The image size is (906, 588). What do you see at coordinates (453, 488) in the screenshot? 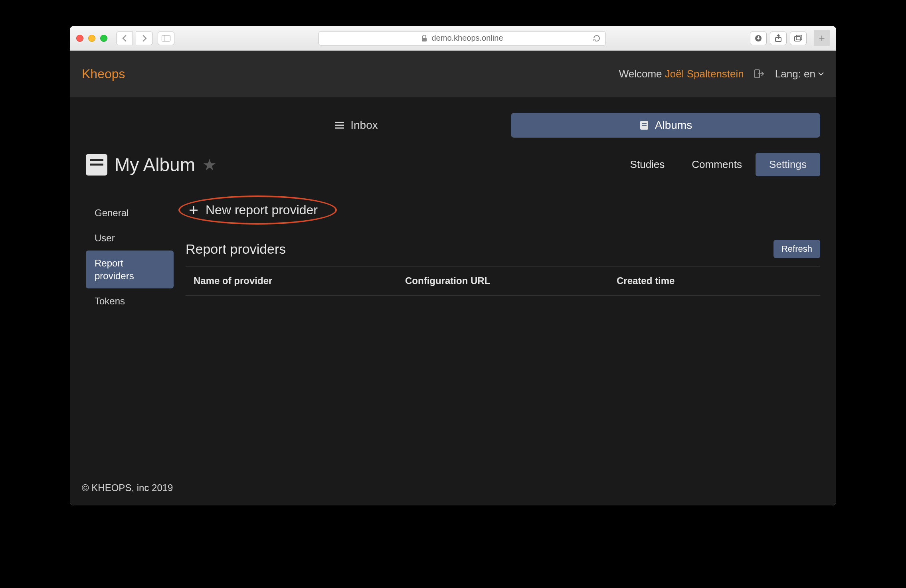
I see `footer: © KHEOPS, inc 2019` at bounding box center [453, 488].